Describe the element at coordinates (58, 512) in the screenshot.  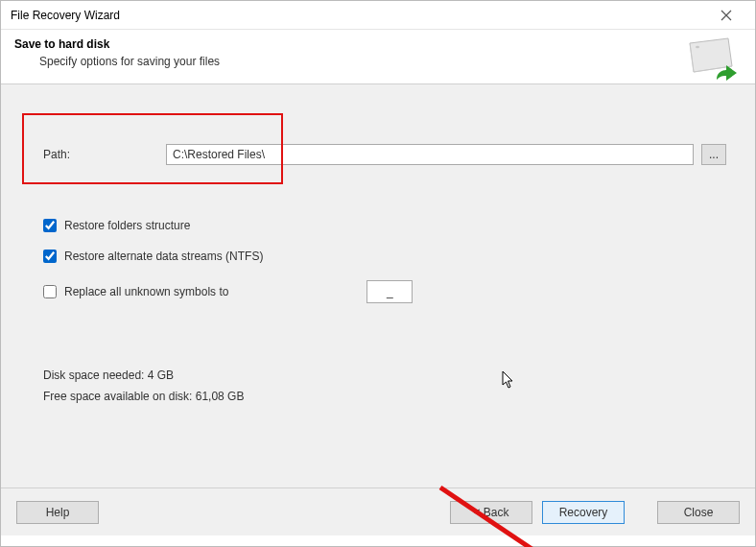
I see `help-button: Help` at that location.